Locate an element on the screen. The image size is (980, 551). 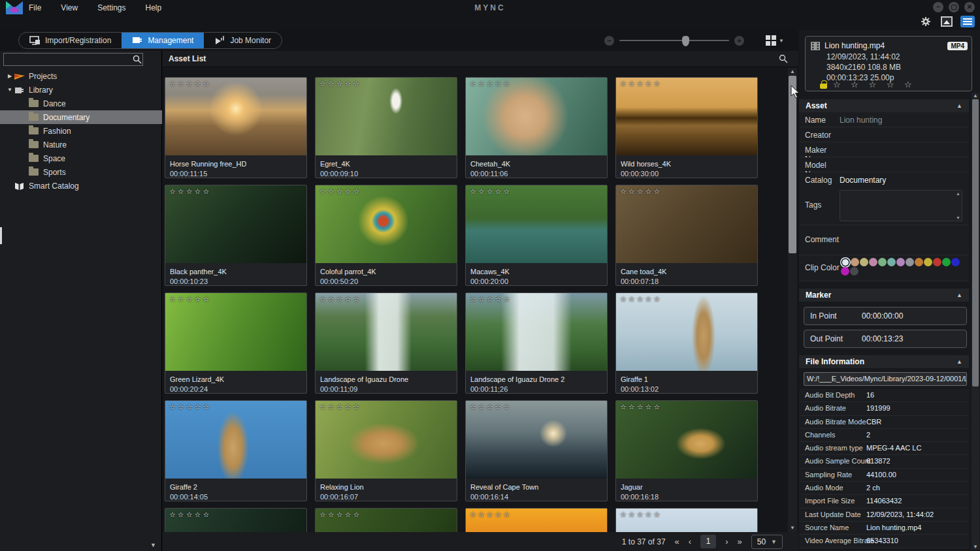
sidebar-item-sports: Sports is located at coordinates (81, 172).